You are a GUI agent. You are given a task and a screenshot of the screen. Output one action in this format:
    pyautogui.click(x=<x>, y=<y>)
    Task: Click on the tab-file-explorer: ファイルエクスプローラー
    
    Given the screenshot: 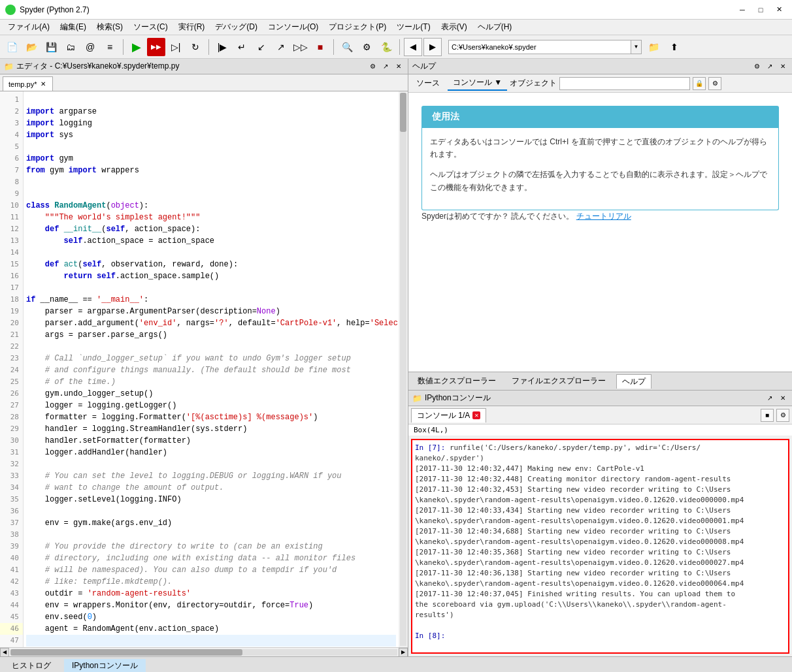 What is the action you would take?
    pyautogui.click(x=559, y=381)
    